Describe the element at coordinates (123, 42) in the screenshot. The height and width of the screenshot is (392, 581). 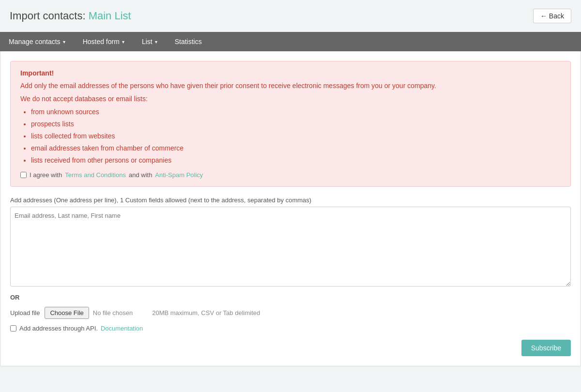
I see `caret-icon-hosted-form: ▾` at that location.